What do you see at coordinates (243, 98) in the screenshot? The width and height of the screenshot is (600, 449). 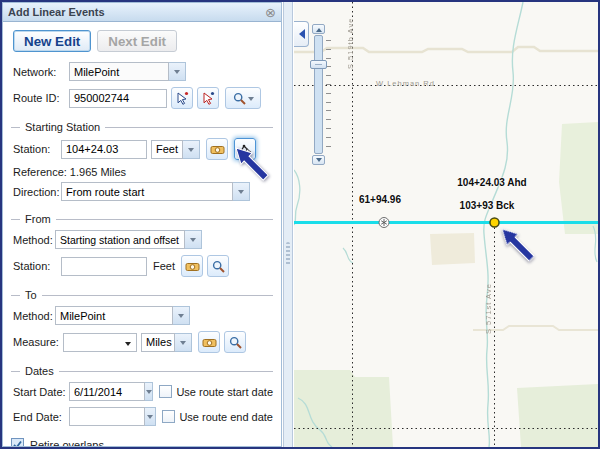 I see `route-search-dropdown-button` at bounding box center [243, 98].